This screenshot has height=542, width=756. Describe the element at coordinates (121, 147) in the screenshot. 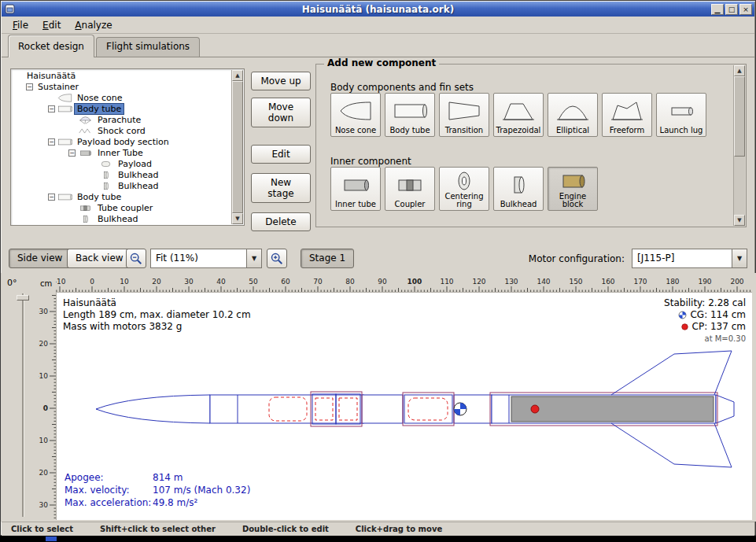

I see `component-tree: Haisunäätä−SustainerNose cone−Body tubeP…` at that location.